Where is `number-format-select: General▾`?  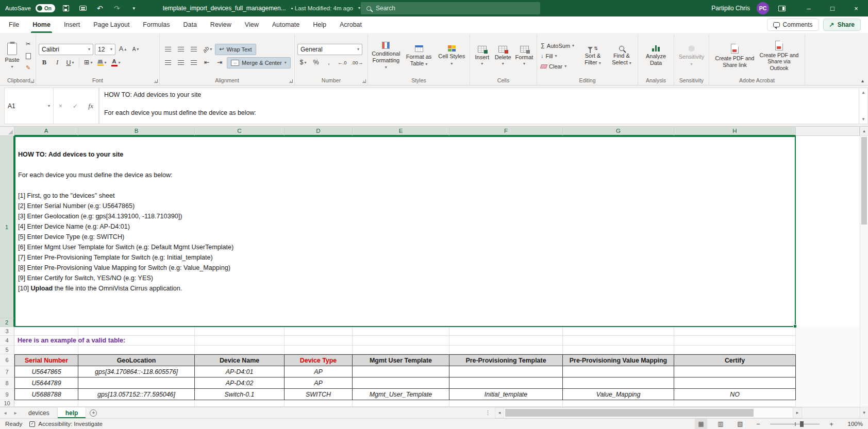
number-format-select: General▾ is located at coordinates (330, 49).